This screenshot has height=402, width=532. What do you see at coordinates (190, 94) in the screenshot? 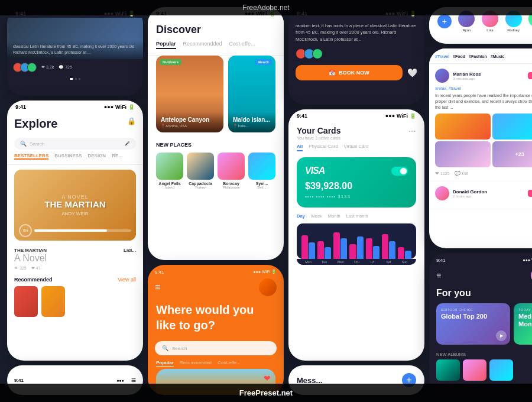
I see `discover-card-antelope: Outdoors Antelope Canyon 📍 Arizona, USA` at bounding box center [190, 94].